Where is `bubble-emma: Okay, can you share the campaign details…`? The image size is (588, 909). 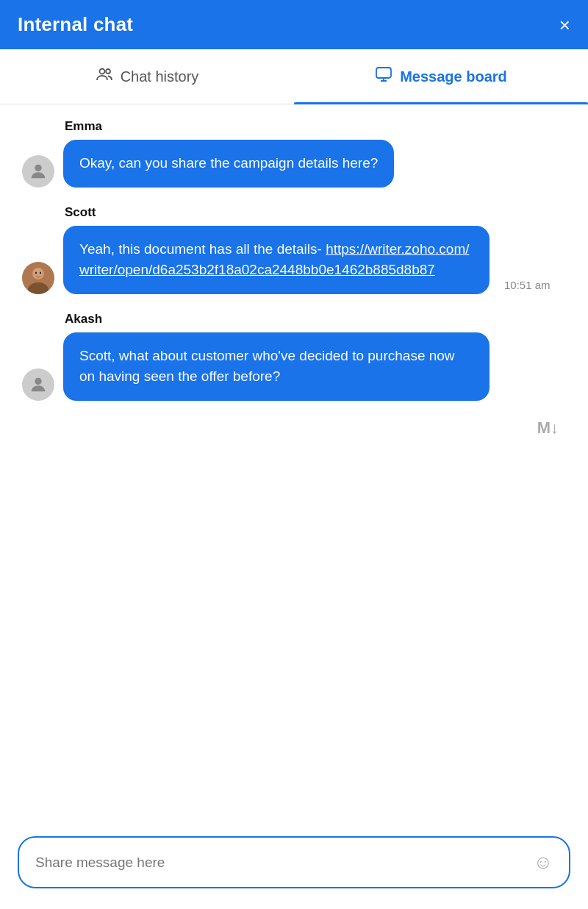
bubble-emma: Okay, can you share the campaign details… is located at coordinates (229, 163).